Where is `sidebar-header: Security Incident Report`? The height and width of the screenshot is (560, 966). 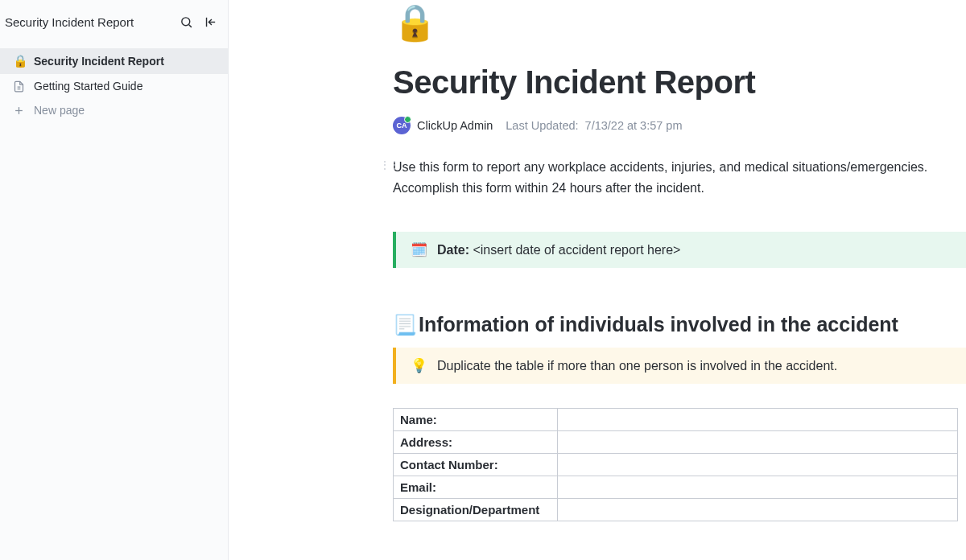
sidebar-header: Security Incident Report is located at coordinates (114, 22).